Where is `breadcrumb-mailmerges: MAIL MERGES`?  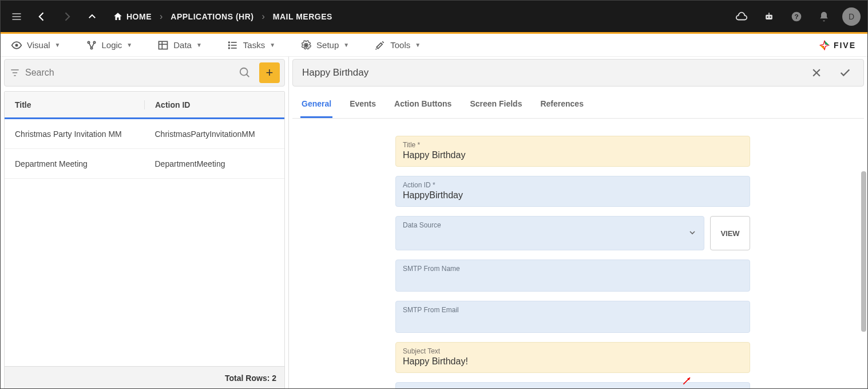
breadcrumb-mailmerges: MAIL MERGES is located at coordinates (303, 17).